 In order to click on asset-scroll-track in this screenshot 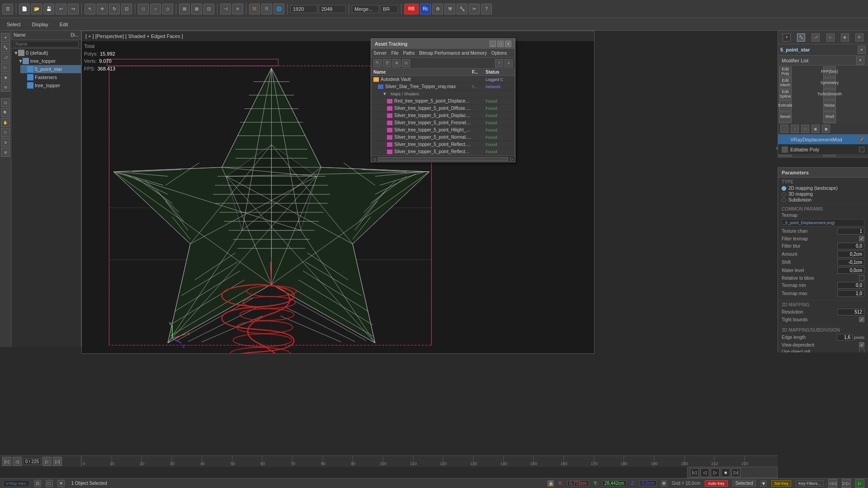, I will do `click(443, 159)`.